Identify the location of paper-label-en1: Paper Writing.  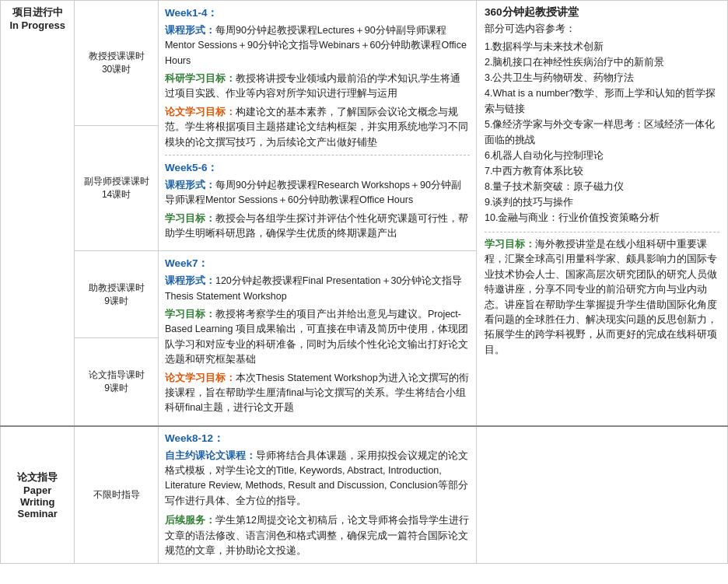
(37, 496).